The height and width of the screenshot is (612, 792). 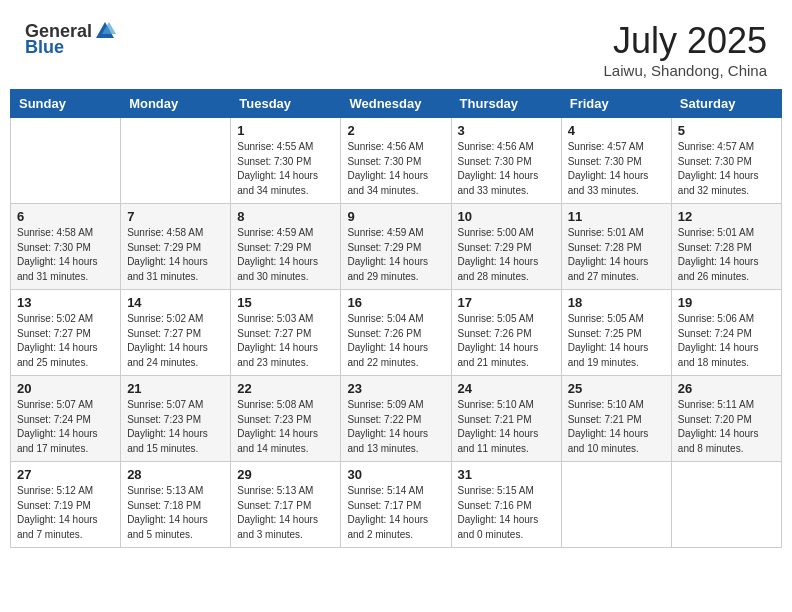 What do you see at coordinates (506, 161) in the screenshot?
I see `calendar-cell: 3Sunrise: 4:56 AM Sunset: 7:30 PM Daylig…` at bounding box center [506, 161].